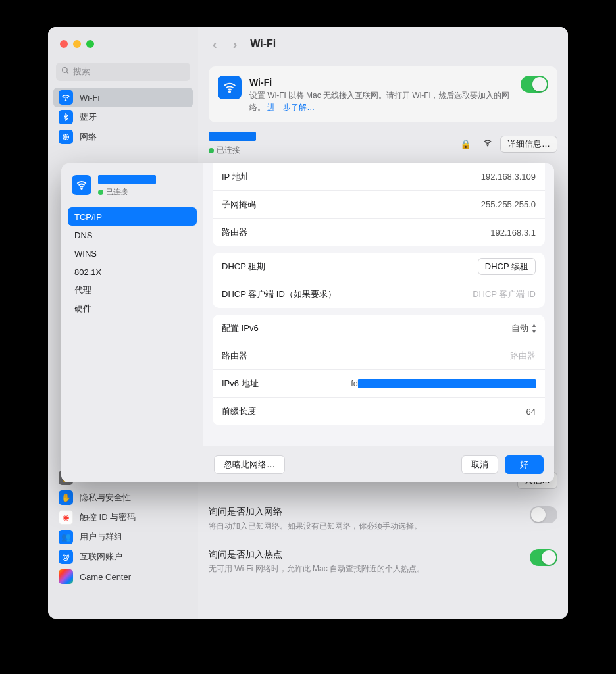 This screenshot has height=674, width=616. What do you see at coordinates (132, 235) in the screenshot?
I see `tab-dns: DNS` at bounding box center [132, 235].